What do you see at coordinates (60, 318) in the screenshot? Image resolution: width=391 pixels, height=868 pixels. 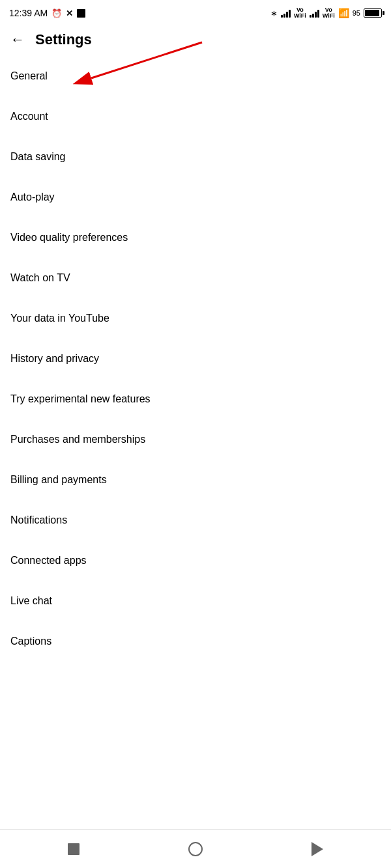 I see `settings-item-label: Your data in YouTube` at bounding box center [60, 318].